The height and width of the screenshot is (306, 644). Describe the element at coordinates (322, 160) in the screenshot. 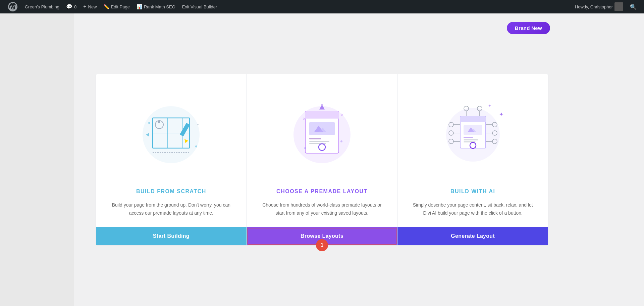

I see `card-premade-layout: ✕ ✕ CHOOSE A PREMADE LAYOUT Choose from …` at that location.